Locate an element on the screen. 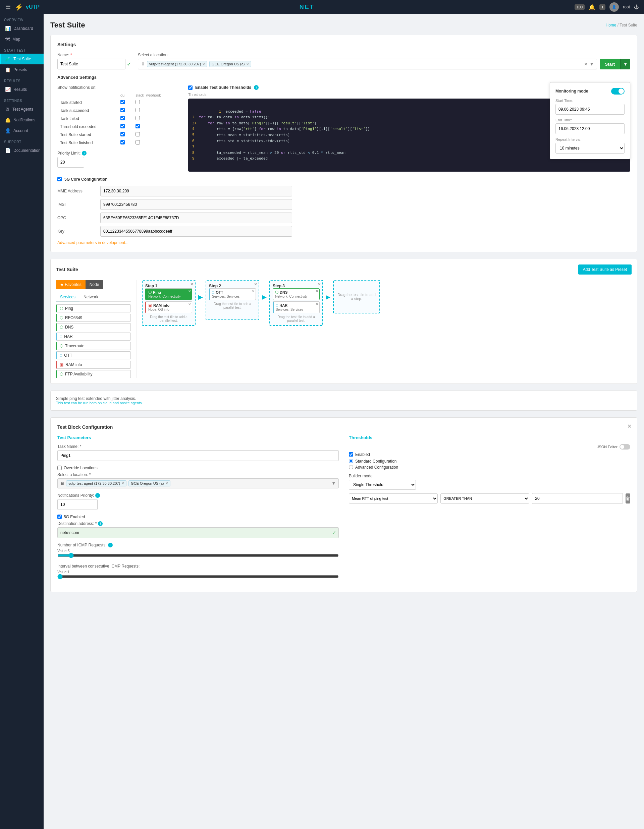 The width and height of the screenshot is (644, 829). step-1-close: ✕ is located at coordinates (192, 284).